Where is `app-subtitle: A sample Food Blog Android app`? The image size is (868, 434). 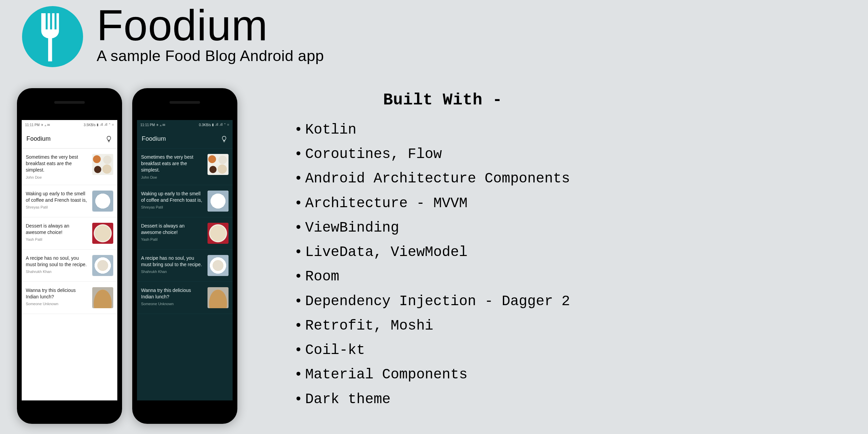
app-subtitle: A sample Food Blog Android app is located at coordinates (210, 56).